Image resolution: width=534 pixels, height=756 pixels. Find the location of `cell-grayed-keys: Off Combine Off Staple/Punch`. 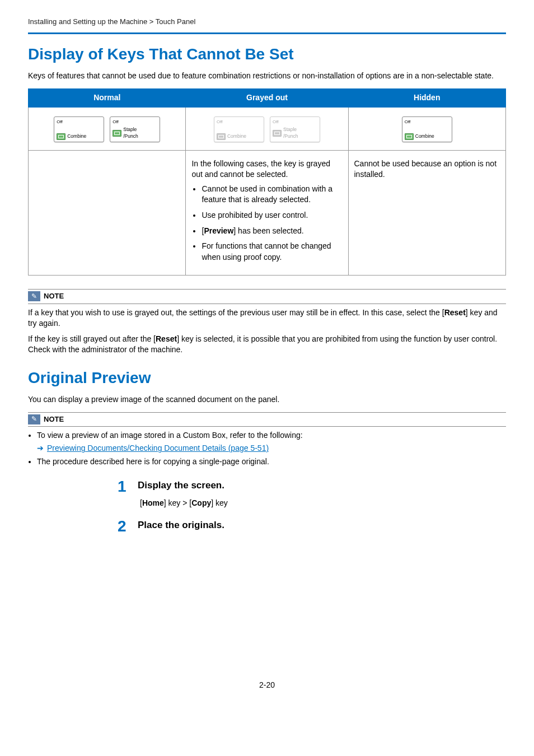

cell-grayed-keys: Off Combine Off Staple/Punch is located at coordinates (267, 129).